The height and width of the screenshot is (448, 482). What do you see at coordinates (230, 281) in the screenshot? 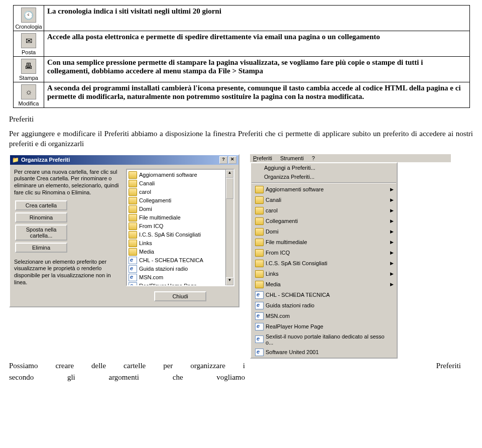
I see `scroll-down-icon: ▼` at bounding box center [230, 281].